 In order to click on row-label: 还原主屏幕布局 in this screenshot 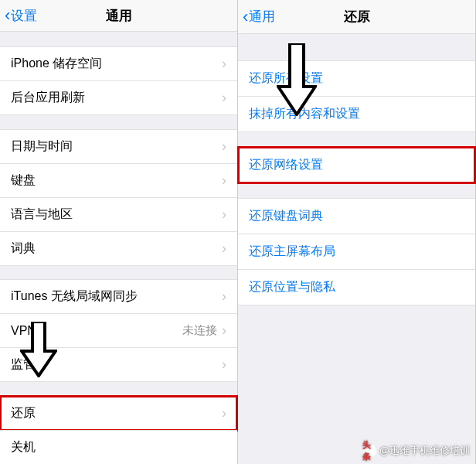, I will do `click(357, 252)`.